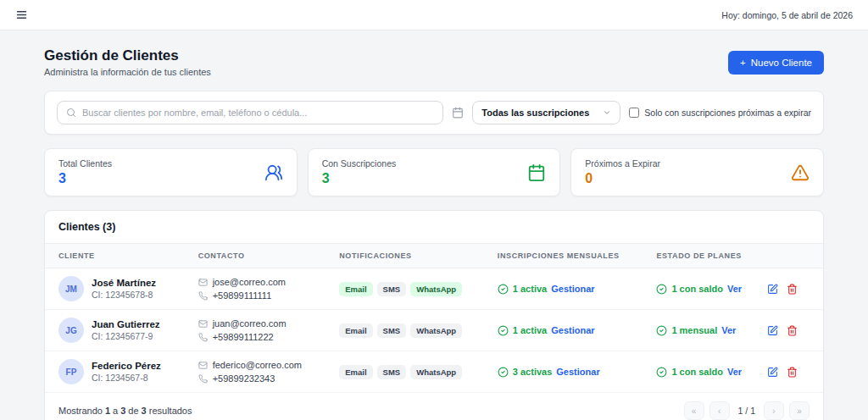  I want to click on trash-icon, so click(792, 373).